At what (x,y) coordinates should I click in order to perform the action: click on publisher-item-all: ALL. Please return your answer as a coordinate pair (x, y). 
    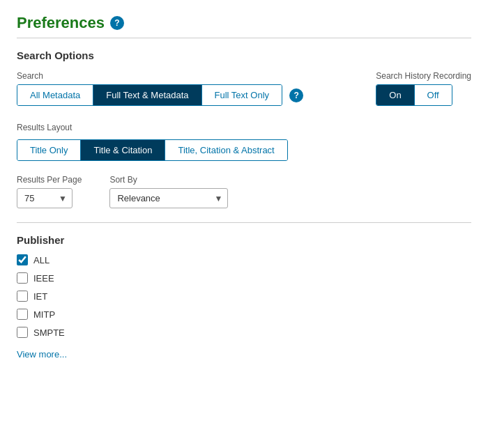
    Looking at the image, I should click on (244, 260).